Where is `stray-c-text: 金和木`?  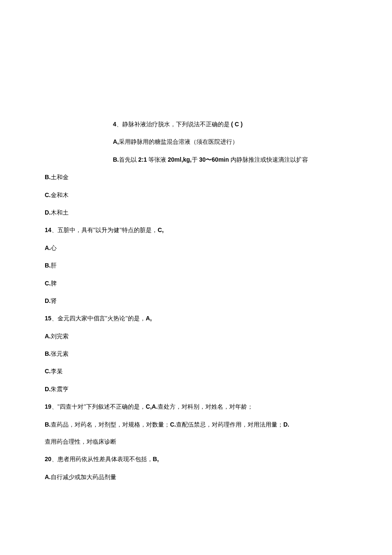 stray-c-text: 金和木 is located at coordinates (60, 195).